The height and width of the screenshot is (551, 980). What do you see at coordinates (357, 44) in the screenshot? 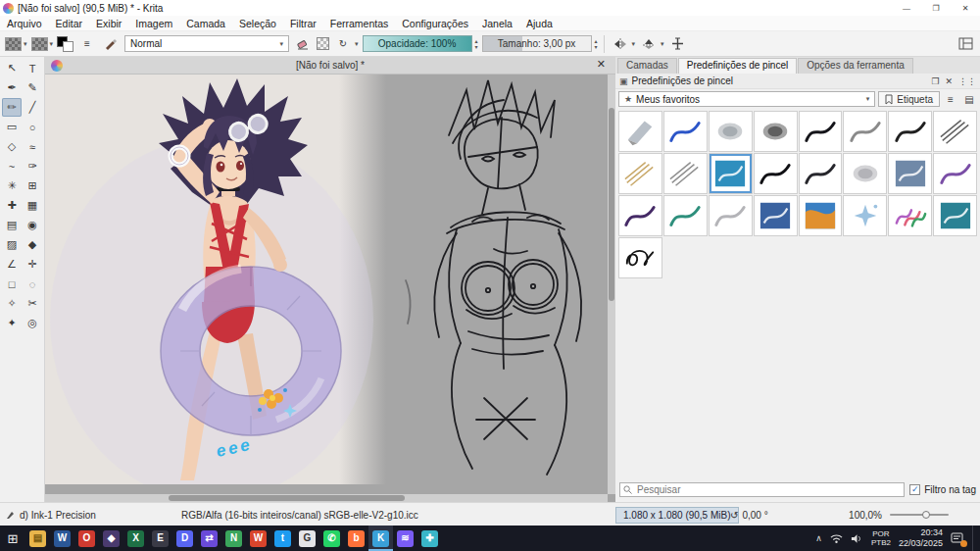
I see `reload-arrow-icon: ▾` at bounding box center [357, 44].